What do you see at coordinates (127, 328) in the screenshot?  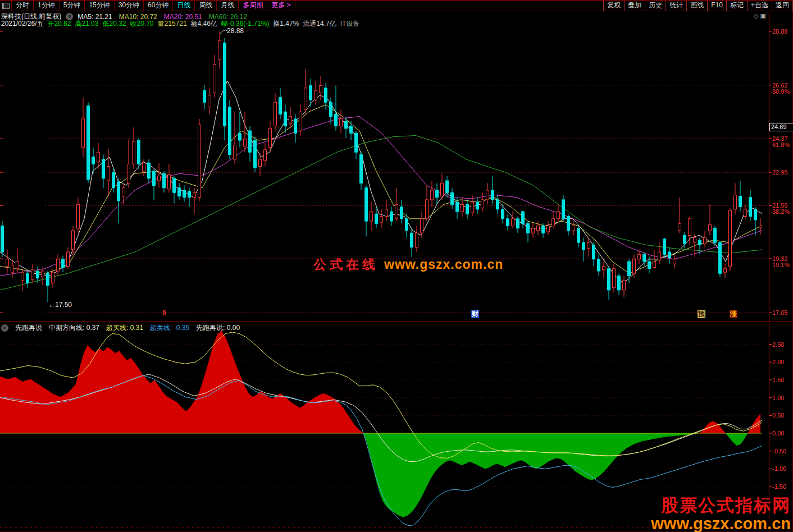 I see `indicator-values: 先跑再说中期方向线: 0.37超买线: 0.31超卖线: -0.35先跑再说: …` at bounding box center [127, 328].